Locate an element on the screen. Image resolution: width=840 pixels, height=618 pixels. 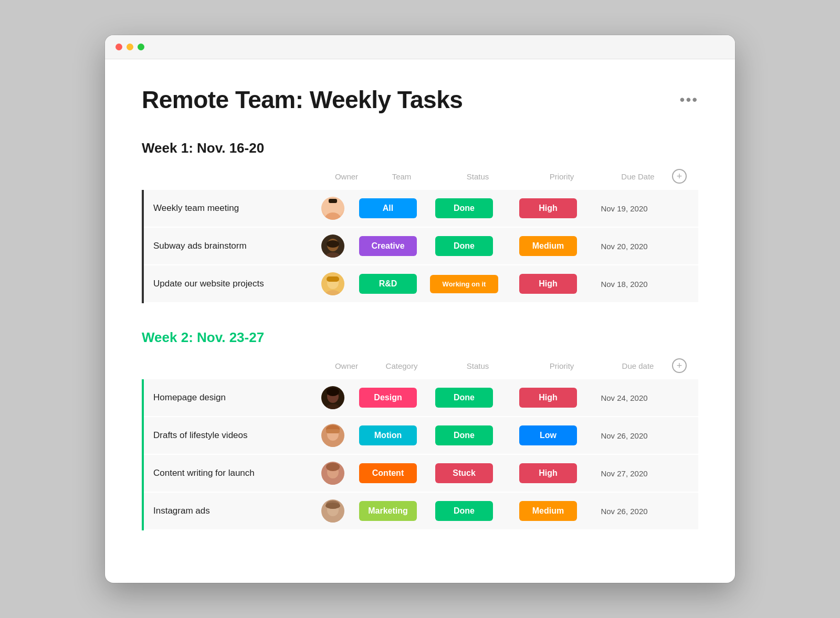
task-team: Marketing is located at coordinates (388, 511).